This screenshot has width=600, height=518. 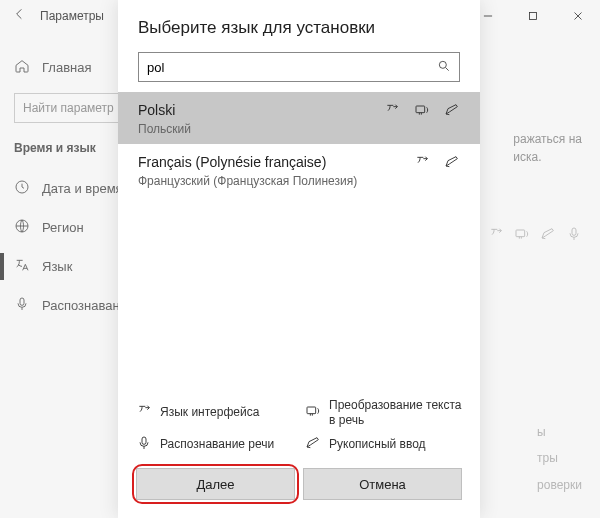 I want to click on cancel-button: Отмена, so click(x=382, y=484).